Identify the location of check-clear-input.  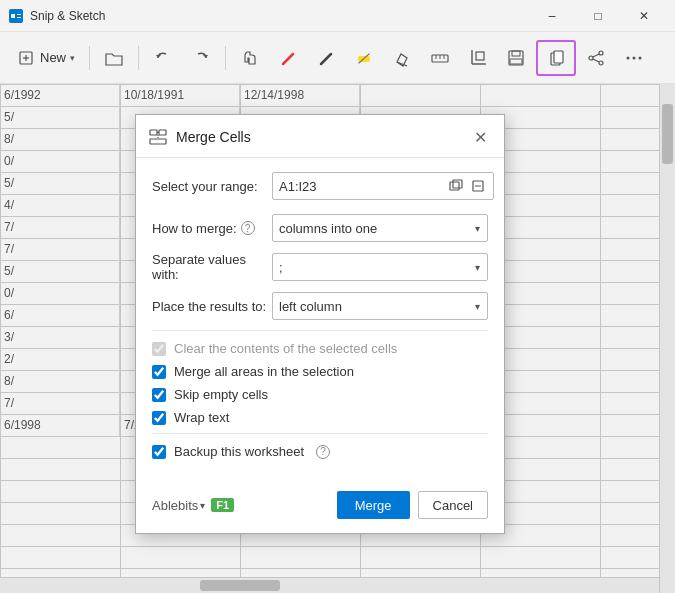
(159, 349).